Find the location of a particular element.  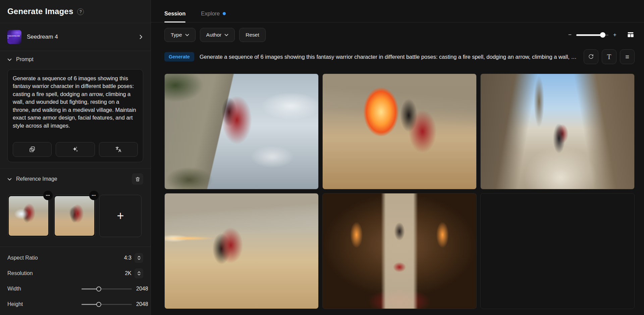

model-selector: SEEDREAM 4 Seedream 4 is located at coordinates (75, 37).